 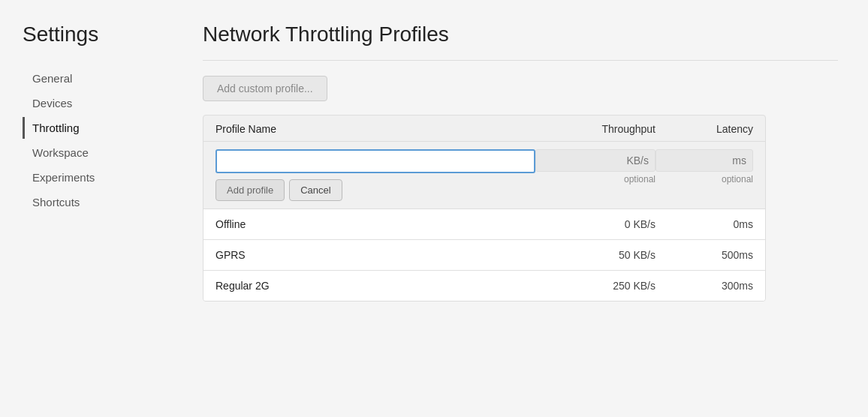 I want to click on page-title: Network Throttling Profiles, so click(x=520, y=34).